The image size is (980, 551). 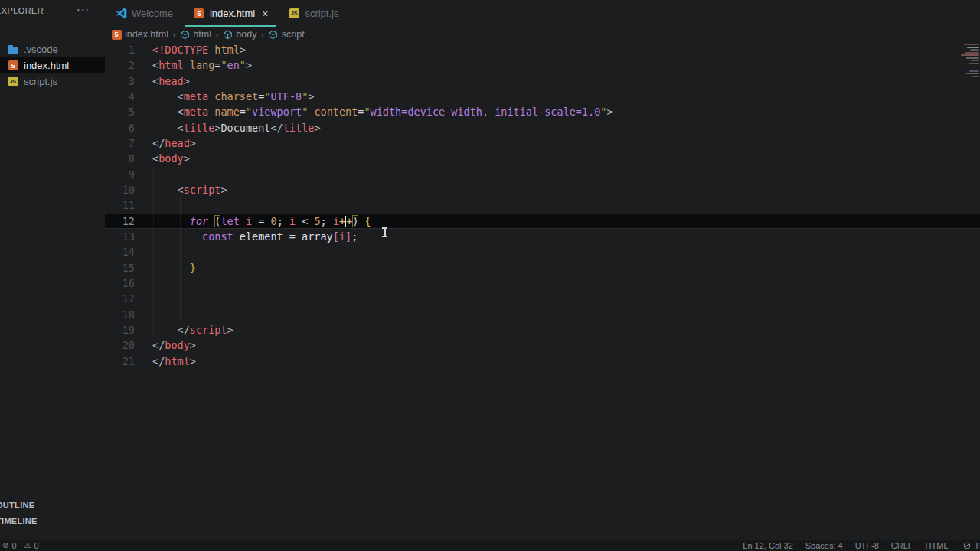 What do you see at coordinates (542, 236) in the screenshot?
I see `code-line-13: 13 const element = array[i];` at bounding box center [542, 236].